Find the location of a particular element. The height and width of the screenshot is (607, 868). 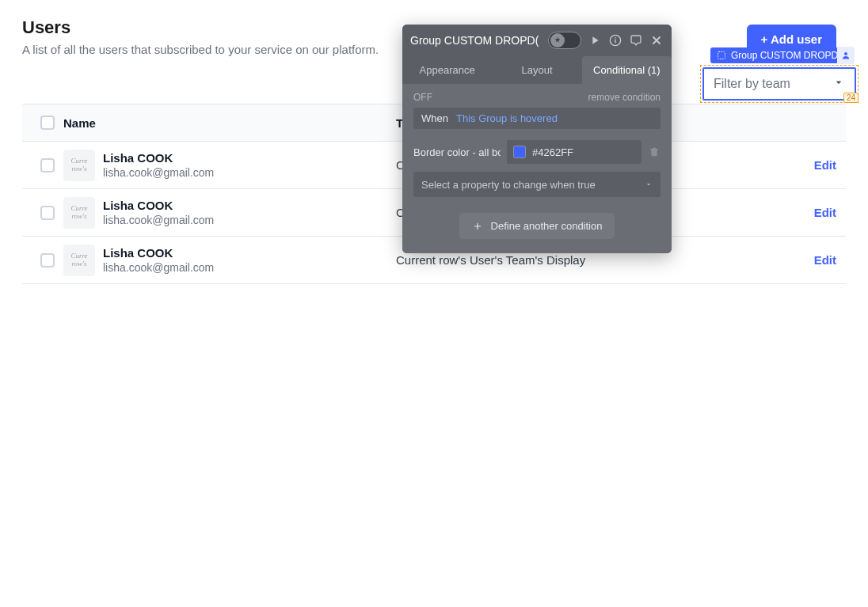

trash-icon is located at coordinates (654, 152).